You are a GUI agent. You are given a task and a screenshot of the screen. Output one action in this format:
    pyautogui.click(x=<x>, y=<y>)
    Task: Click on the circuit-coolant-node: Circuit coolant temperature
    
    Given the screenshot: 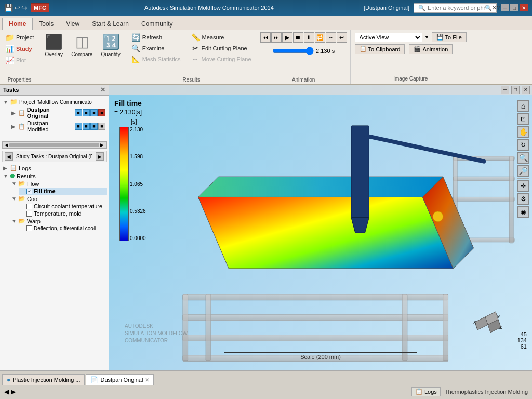 What is the action you would take?
    pyautogui.click(x=62, y=206)
    